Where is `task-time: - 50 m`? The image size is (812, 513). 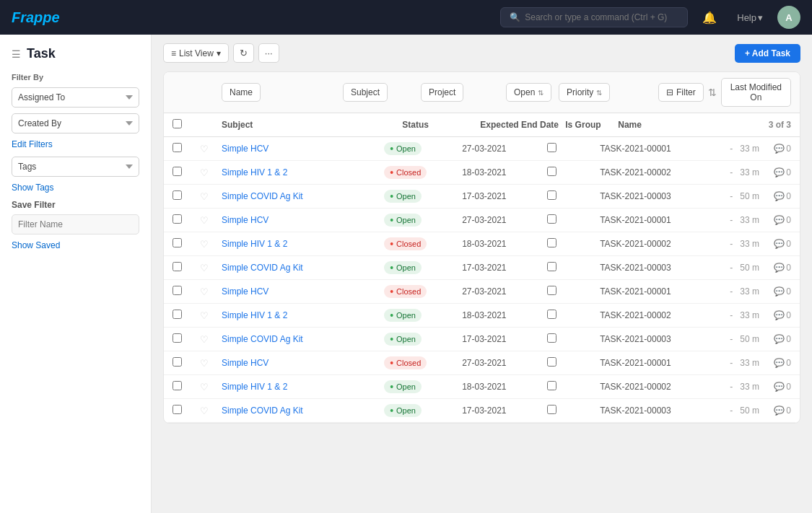
task-time: - 50 m is located at coordinates (741, 268).